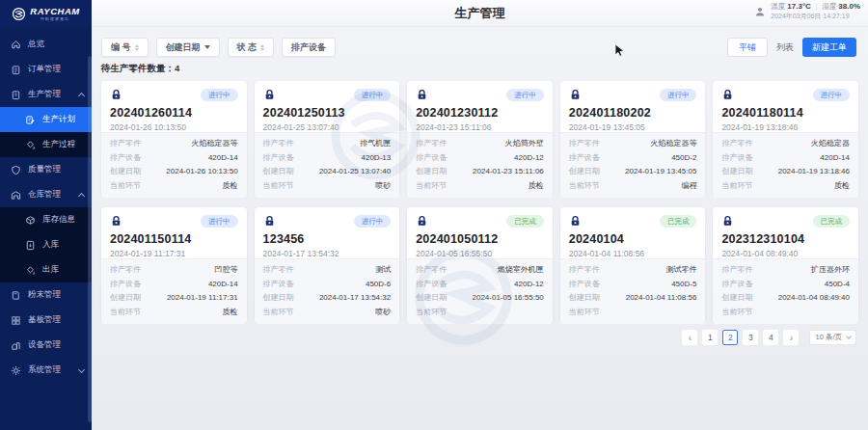 Image resolution: width=868 pixels, height=430 pixels. I want to click on field-value-device: 420D-13, so click(376, 158).